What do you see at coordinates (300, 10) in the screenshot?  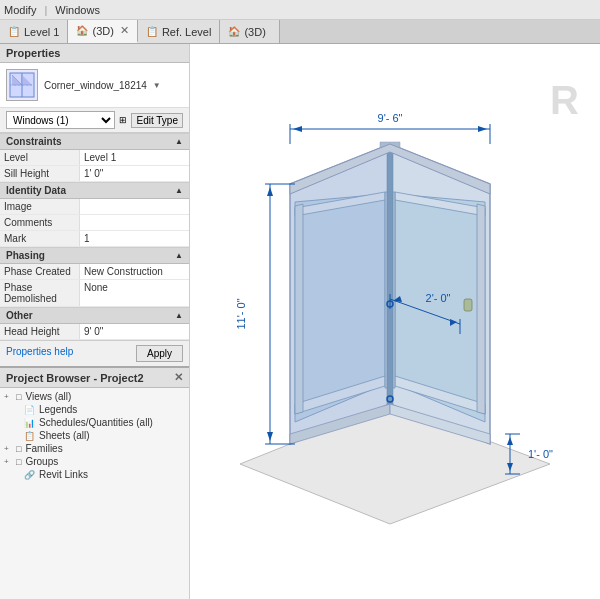 I see `top-toolbar: Modify | Windows` at bounding box center [300, 10].